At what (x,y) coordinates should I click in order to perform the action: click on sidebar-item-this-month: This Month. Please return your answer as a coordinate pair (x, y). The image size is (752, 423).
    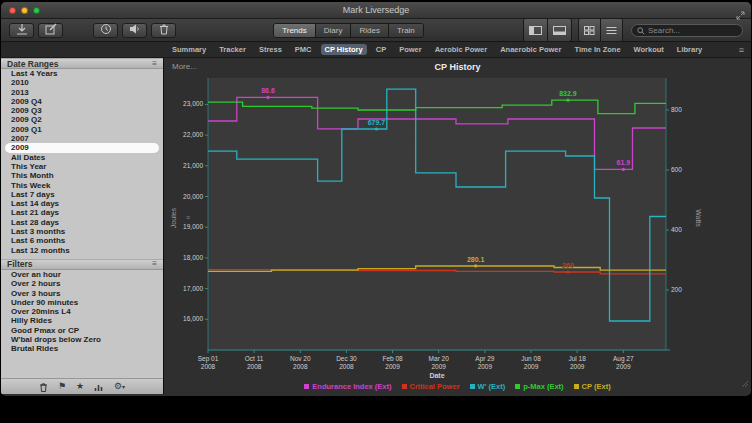
    Looking at the image, I should click on (82, 176).